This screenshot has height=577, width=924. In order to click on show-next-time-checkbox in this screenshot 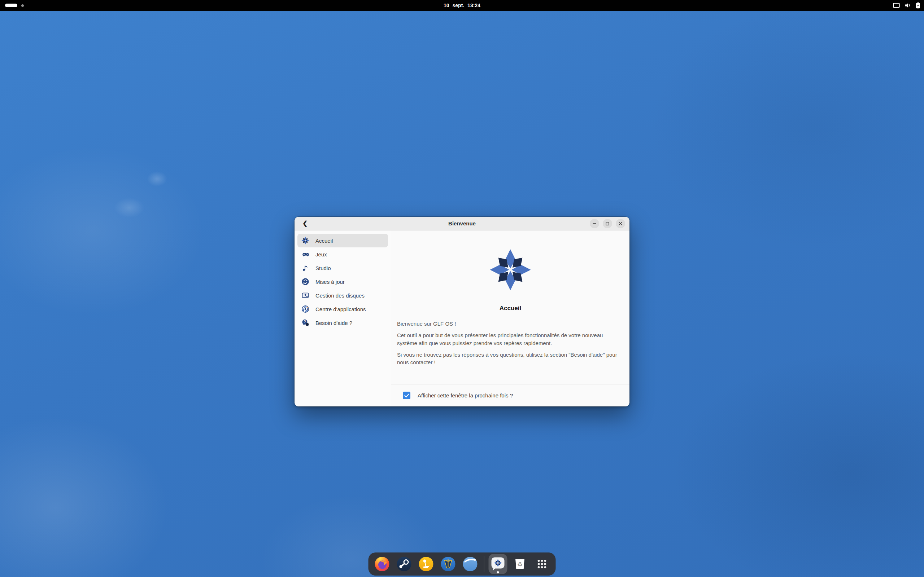, I will do `click(407, 395)`.